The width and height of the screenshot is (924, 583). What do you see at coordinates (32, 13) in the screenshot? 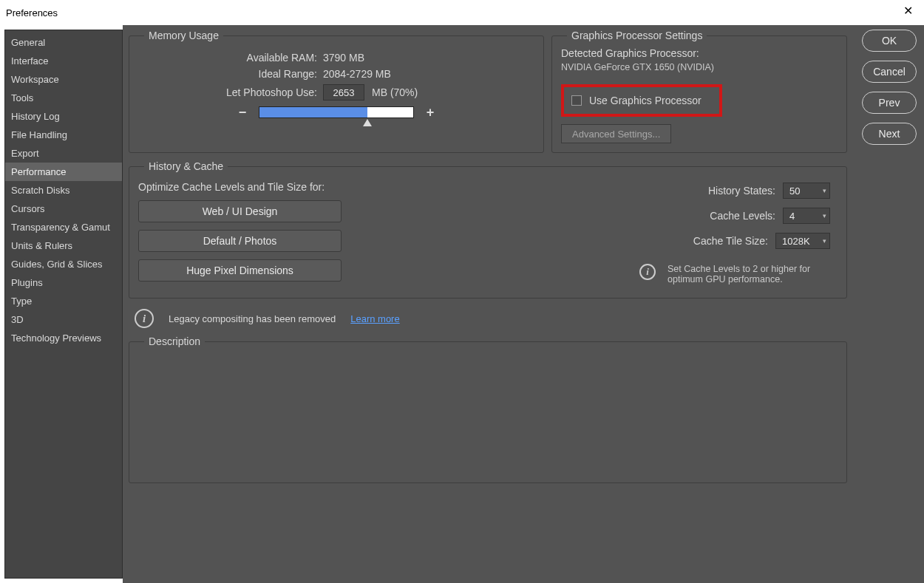
I see `window-title: Preferences` at bounding box center [32, 13].